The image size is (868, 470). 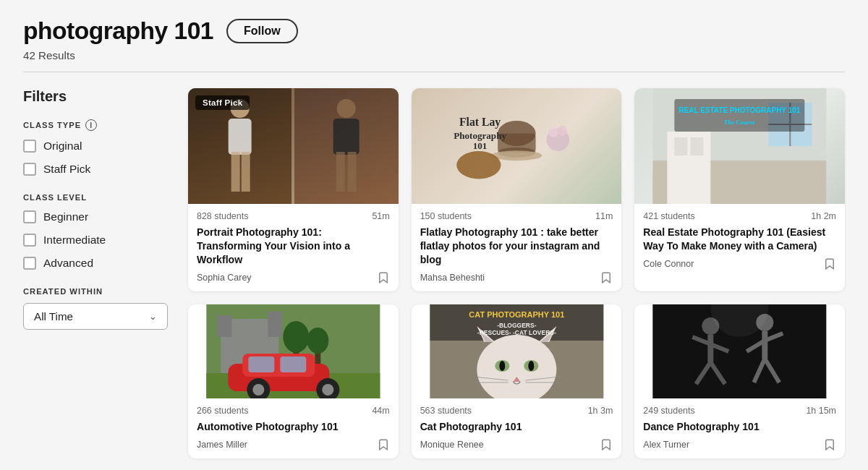 I want to click on card-1-author: Sophia Carey, so click(x=224, y=278).